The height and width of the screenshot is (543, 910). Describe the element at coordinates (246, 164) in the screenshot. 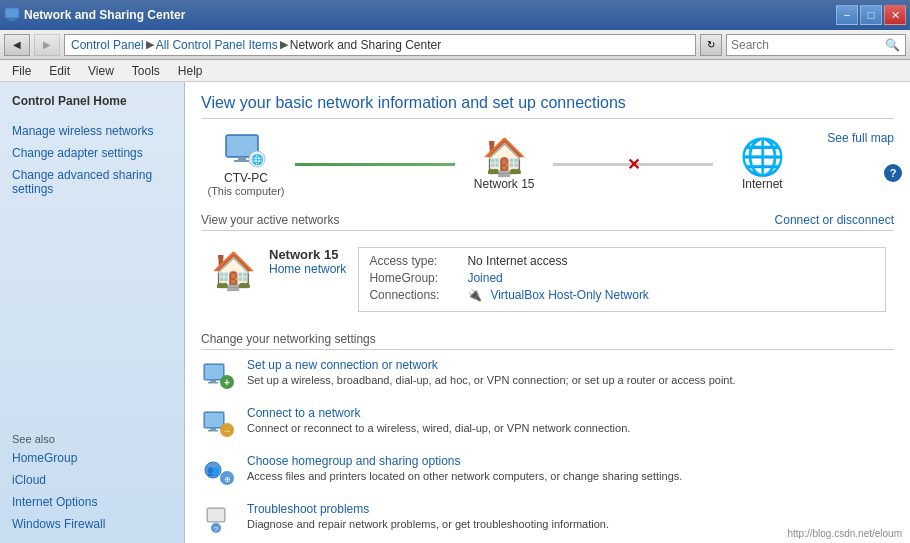

I see `network-map-computer: 🌐 CTV-PC (This computer)` at that location.